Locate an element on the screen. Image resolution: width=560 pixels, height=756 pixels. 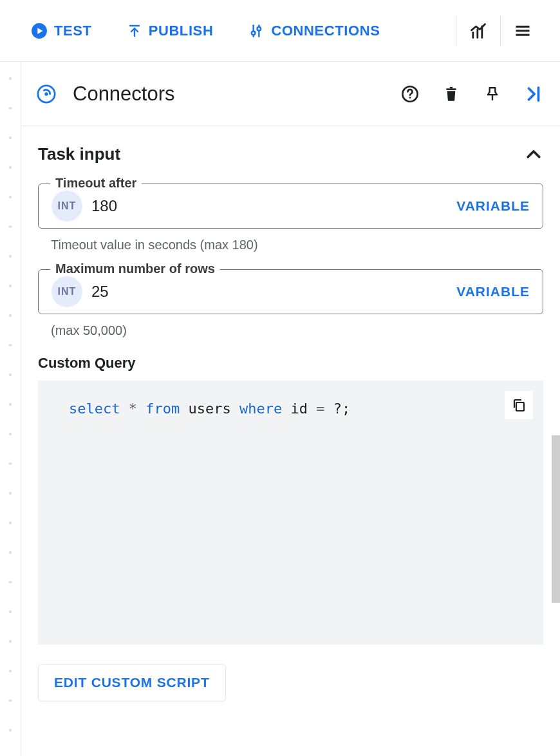
play-circle-icon is located at coordinates (39, 31).